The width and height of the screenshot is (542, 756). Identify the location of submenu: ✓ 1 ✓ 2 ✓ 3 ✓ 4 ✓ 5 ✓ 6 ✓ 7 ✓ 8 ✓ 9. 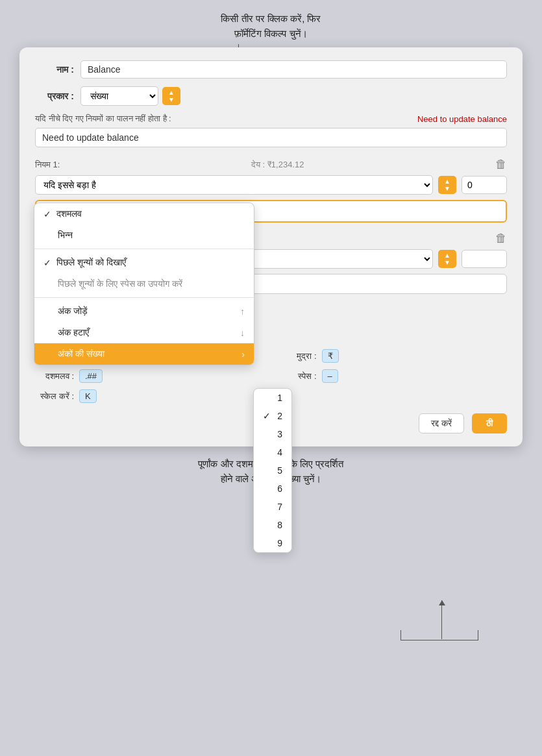
(273, 470).